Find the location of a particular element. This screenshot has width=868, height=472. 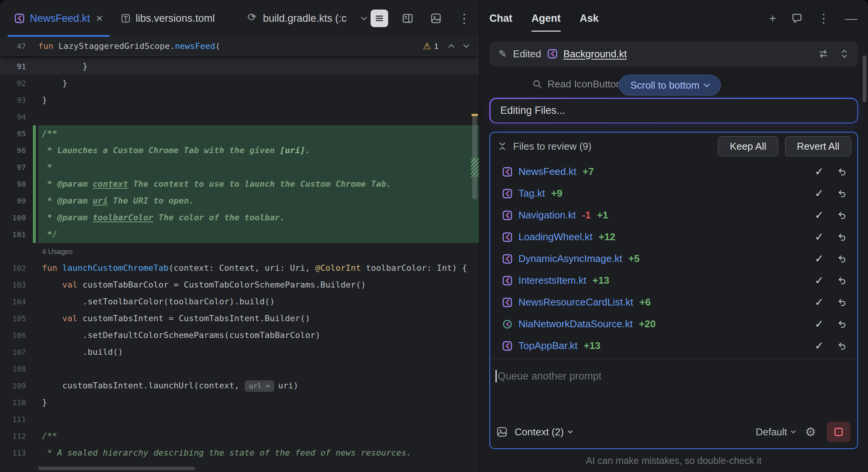

code-text: .build() is located at coordinates (259, 352).